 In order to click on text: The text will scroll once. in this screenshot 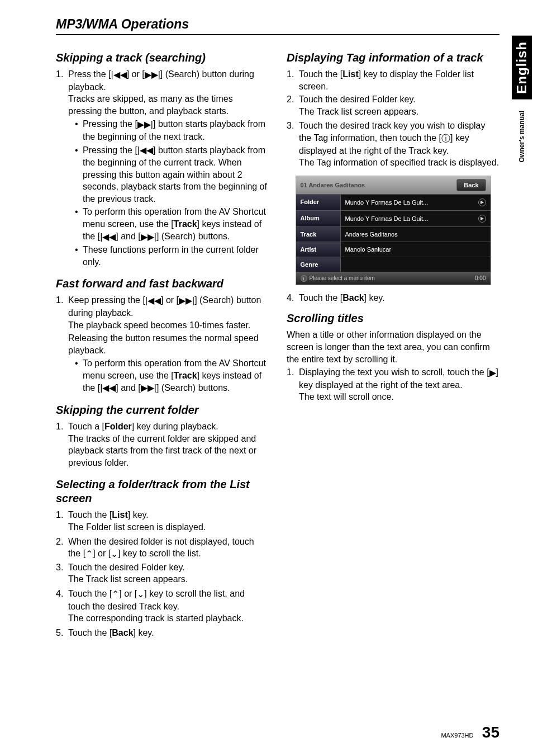, I will do `click(399, 397)`.